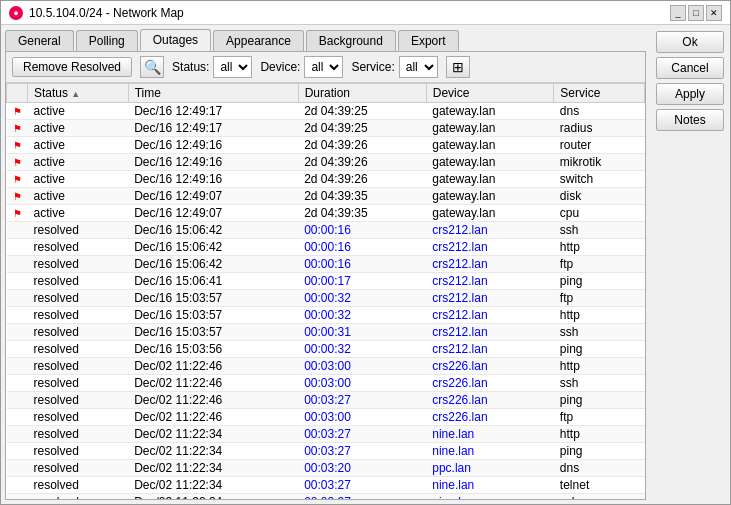 This screenshot has height=505, width=731. Describe the element at coordinates (600, 282) in the screenshot. I see `row-service: ping` at that location.